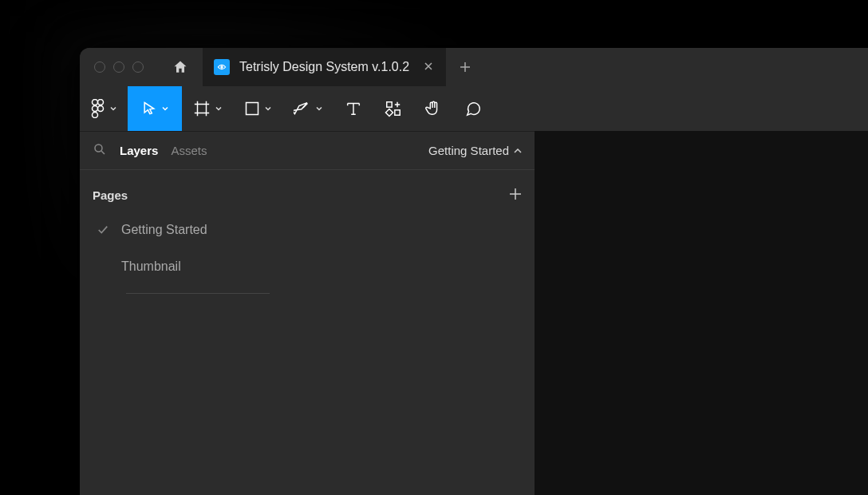 This screenshot has height=495, width=868. Describe the element at coordinates (324, 67) in the screenshot. I see `file-tab: Tetrisly Design System v.1.0.2` at that location.